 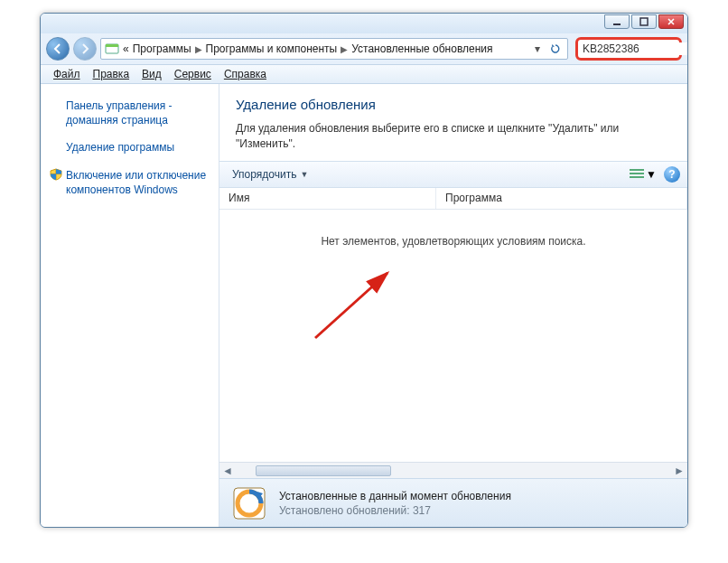 What do you see at coordinates (130, 147) in the screenshot?
I see `sidebar-link-uninstall: Удаление программы` at bounding box center [130, 147].